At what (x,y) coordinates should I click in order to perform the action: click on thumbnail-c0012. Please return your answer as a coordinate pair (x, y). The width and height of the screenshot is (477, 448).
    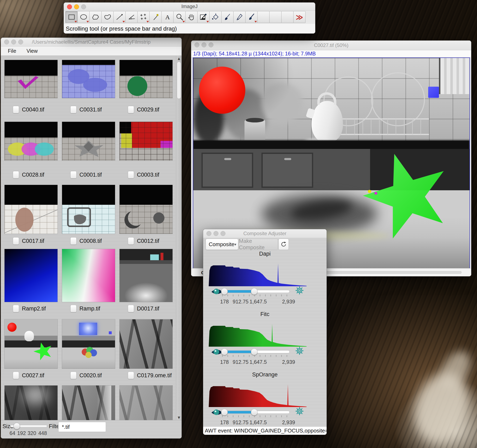
    Looking at the image, I should click on (146, 209).